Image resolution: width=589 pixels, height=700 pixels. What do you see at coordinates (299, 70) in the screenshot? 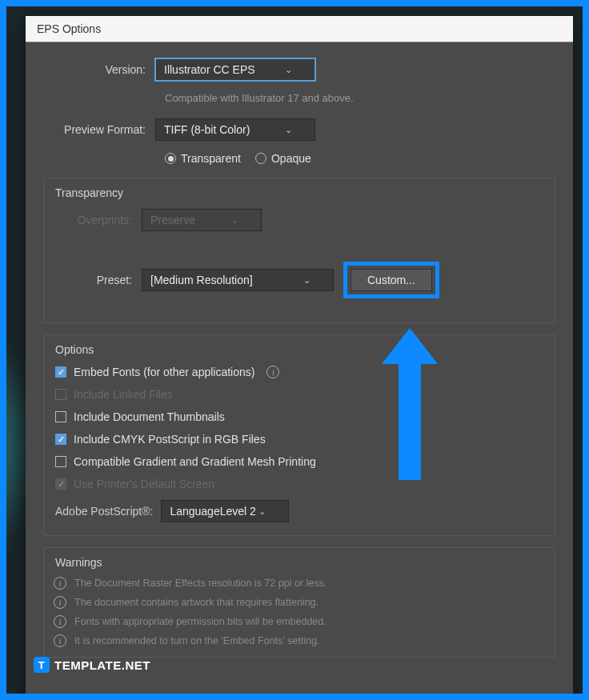
I see `version-row: Version: Illustrator CC EPS ⌄` at bounding box center [299, 70].